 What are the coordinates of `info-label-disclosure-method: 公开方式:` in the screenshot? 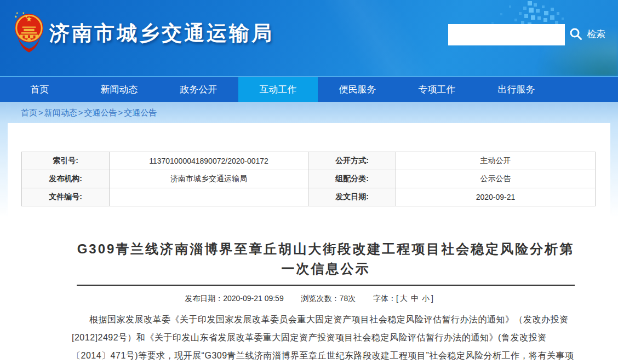 It's located at (352, 161).